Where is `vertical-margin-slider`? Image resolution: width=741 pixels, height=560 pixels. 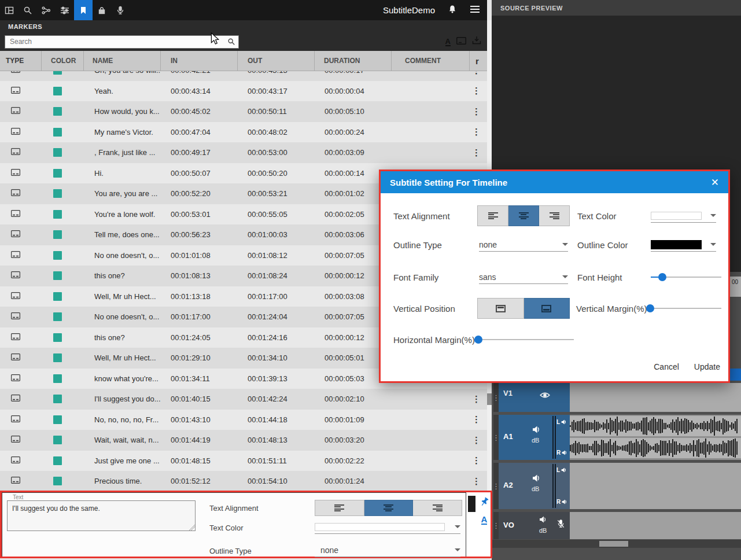
vertical-margin-slider is located at coordinates (684, 308).